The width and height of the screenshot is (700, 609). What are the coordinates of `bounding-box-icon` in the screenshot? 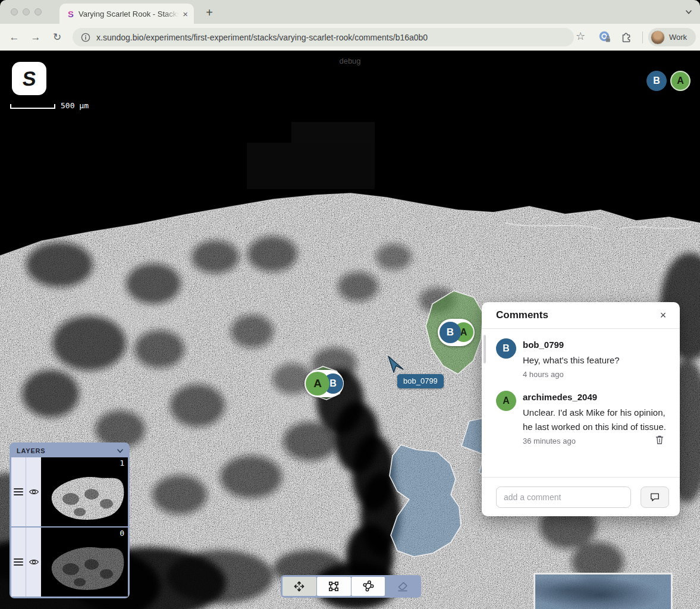 It's located at (334, 586).